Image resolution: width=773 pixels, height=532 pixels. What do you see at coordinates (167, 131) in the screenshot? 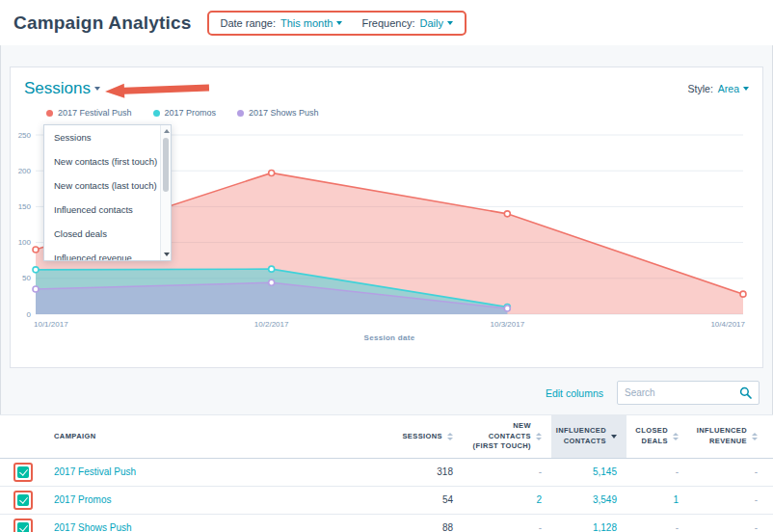
I see `scroll-up-icon` at bounding box center [167, 131].